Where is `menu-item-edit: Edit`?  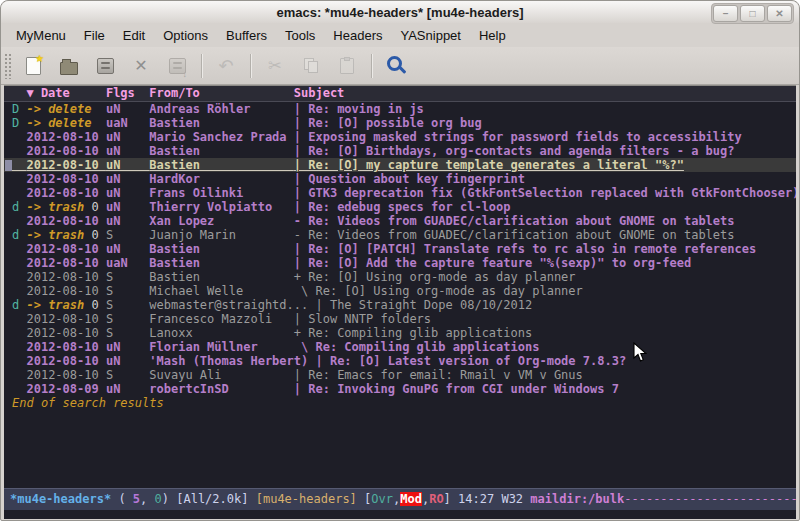 menu-item-edit: Edit is located at coordinates (134, 36).